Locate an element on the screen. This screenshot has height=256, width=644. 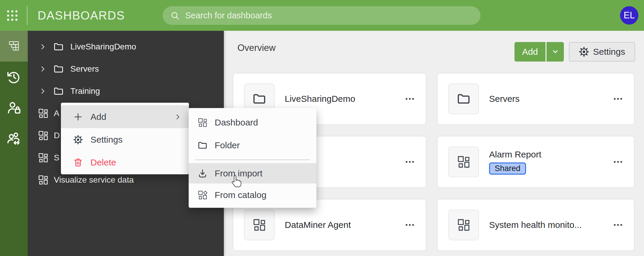
menu-item-label: Settings is located at coordinates (106, 140).